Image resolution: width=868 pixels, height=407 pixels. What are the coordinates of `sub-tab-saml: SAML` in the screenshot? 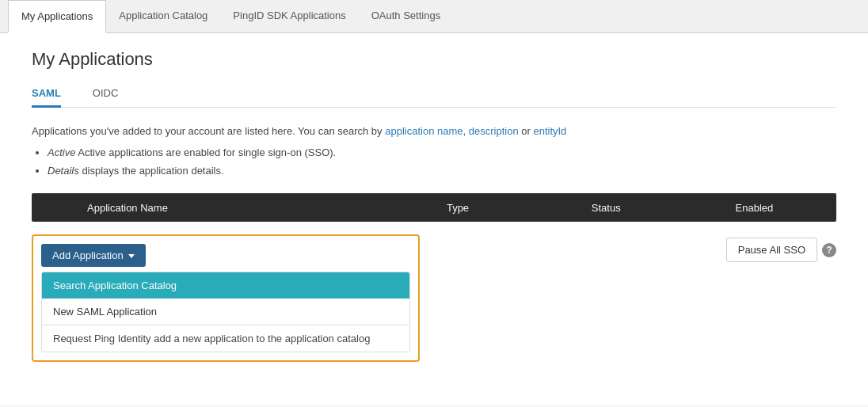 It's located at (46, 95).